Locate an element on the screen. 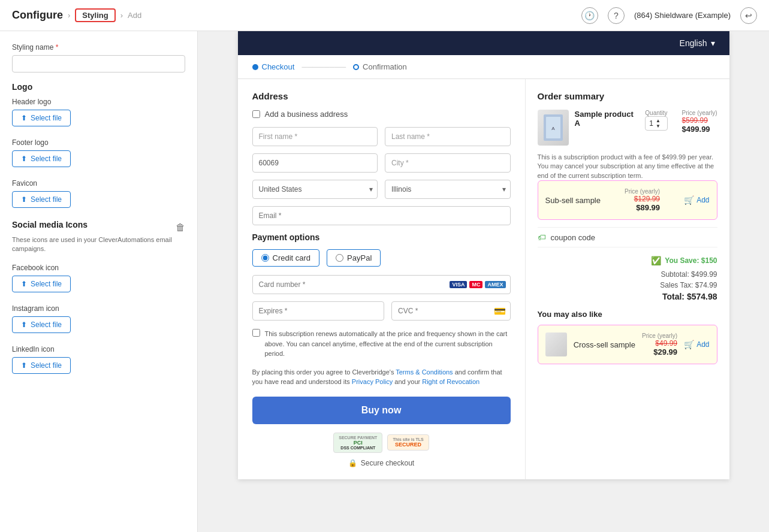 The image size is (769, 532). visa-icon: VISA is located at coordinates (458, 285).